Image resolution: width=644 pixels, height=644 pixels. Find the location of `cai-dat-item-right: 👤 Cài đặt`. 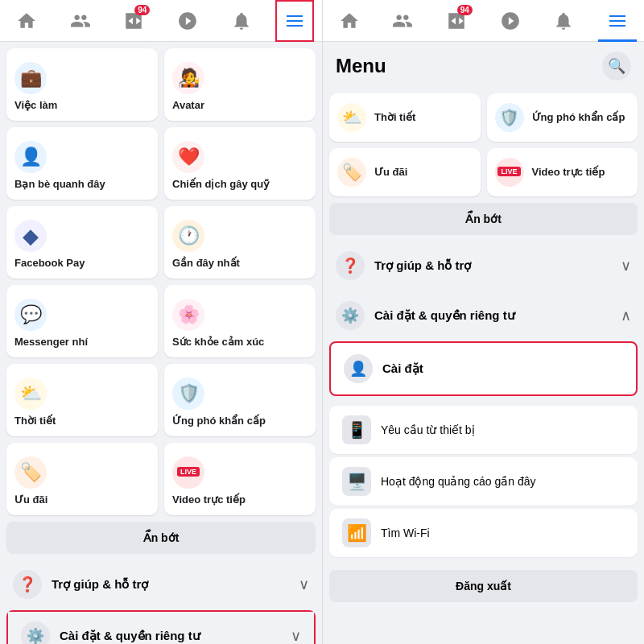

cai-dat-item-right: 👤 Cài đặt is located at coordinates (483, 369).